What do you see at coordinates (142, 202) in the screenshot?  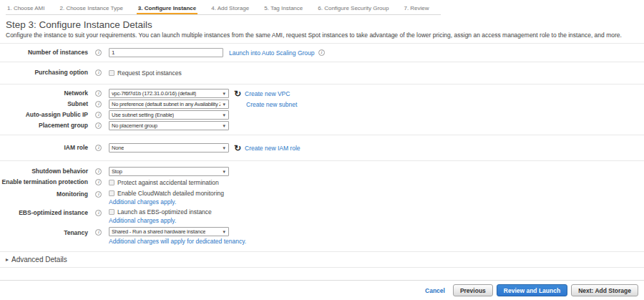 I see `monitoring-additional-charges-link: Additional charges apply.` at bounding box center [142, 202].